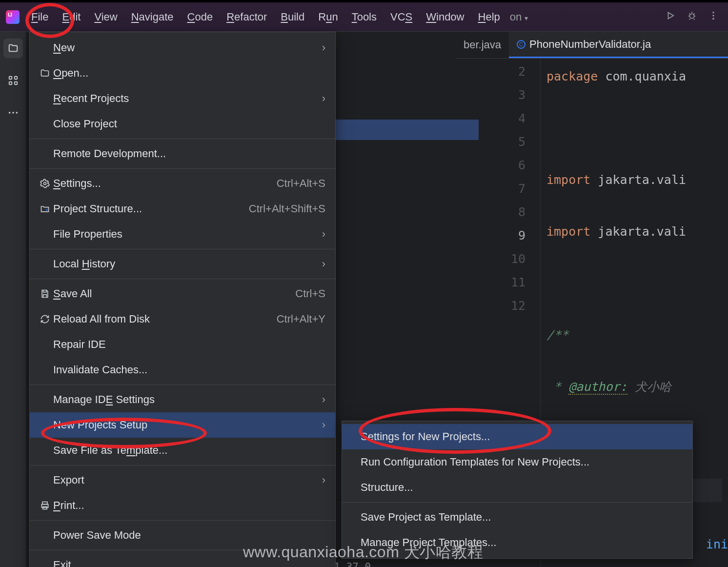  Describe the element at coordinates (182, 370) in the screenshot. I see `menu-invalidate-caches: Invalidate Caches...` at that location.